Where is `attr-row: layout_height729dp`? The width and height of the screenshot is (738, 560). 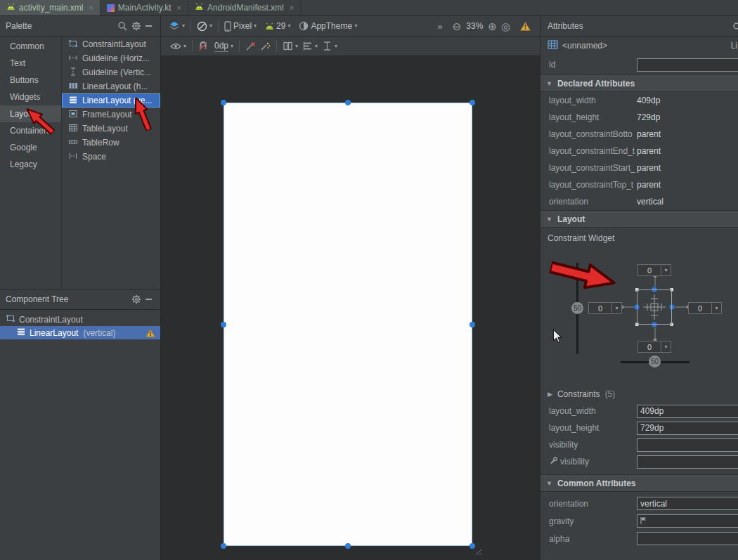
attr-row: layout_height729dp is located at coordinates (640, 117).